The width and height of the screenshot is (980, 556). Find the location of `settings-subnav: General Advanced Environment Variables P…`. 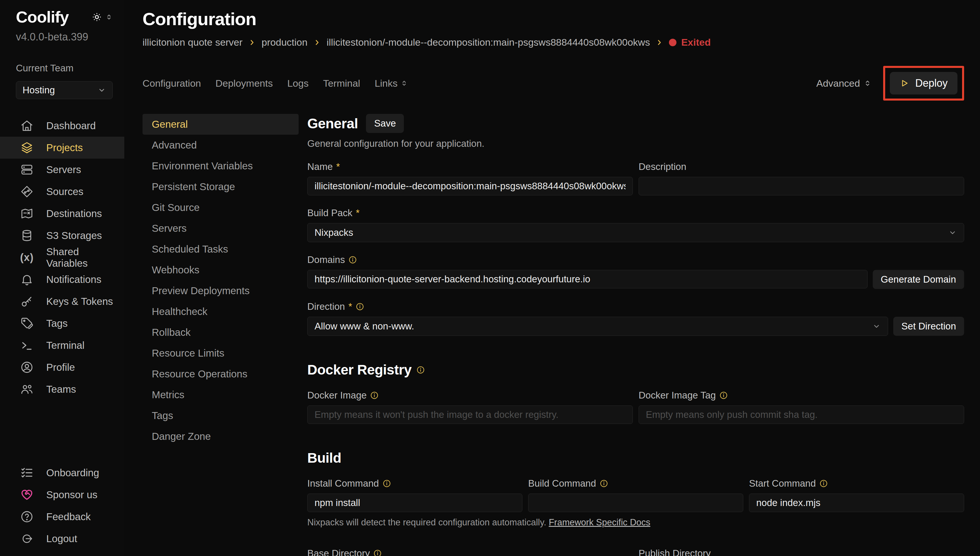

settings-subnav: General Advanced Environment Variables P… is located at coordinates (221, 280).